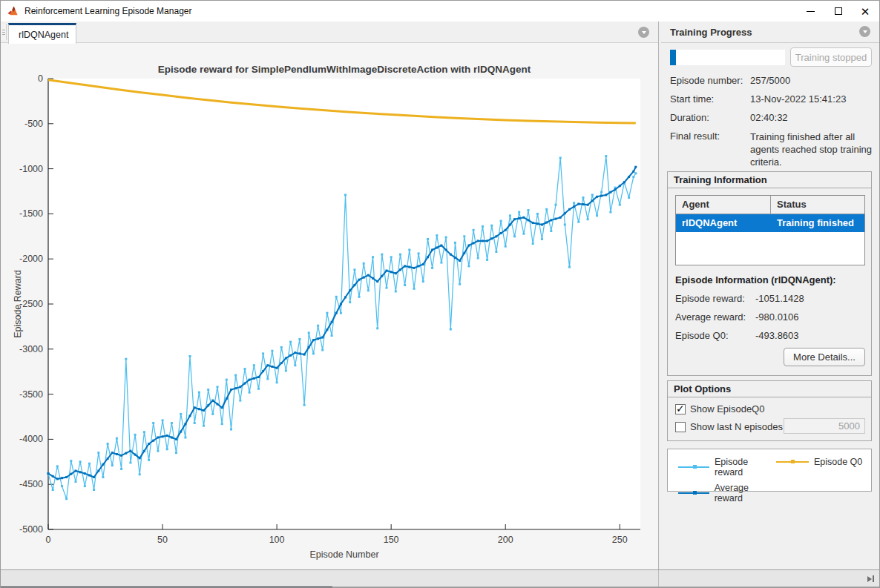 The image size is (880, 588). I want to click on table-header-row: Agent Status, so click(770, 205).